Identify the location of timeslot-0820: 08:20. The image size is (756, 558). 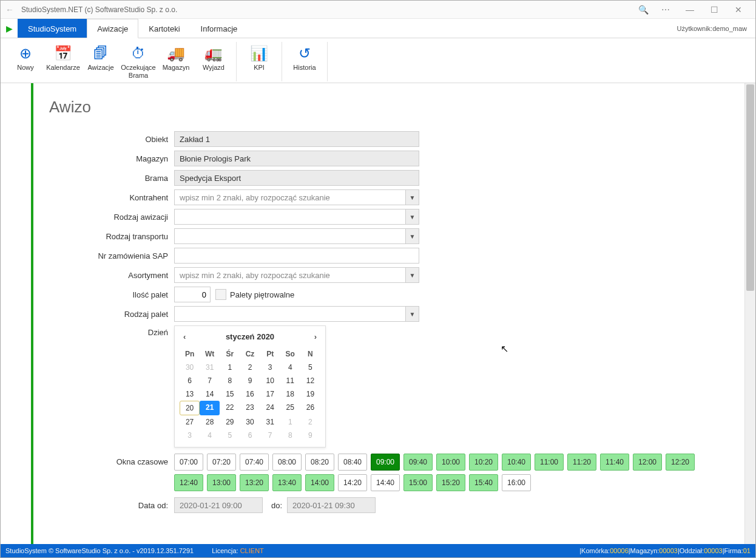
(320, 462).